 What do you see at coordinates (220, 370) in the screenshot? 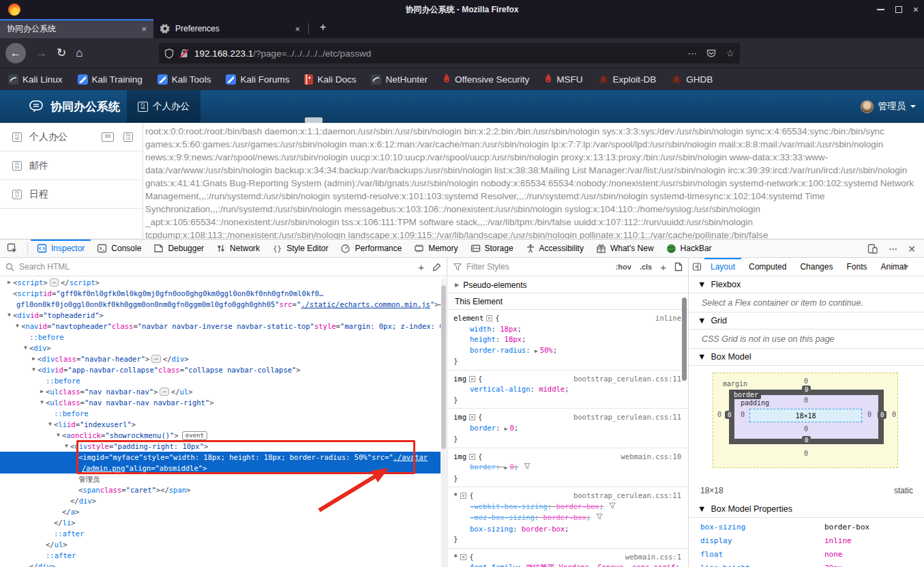
I see `tree-row: ▼<div id="app-navbar-collapse" class="co…` at bounding box center [220, 370].